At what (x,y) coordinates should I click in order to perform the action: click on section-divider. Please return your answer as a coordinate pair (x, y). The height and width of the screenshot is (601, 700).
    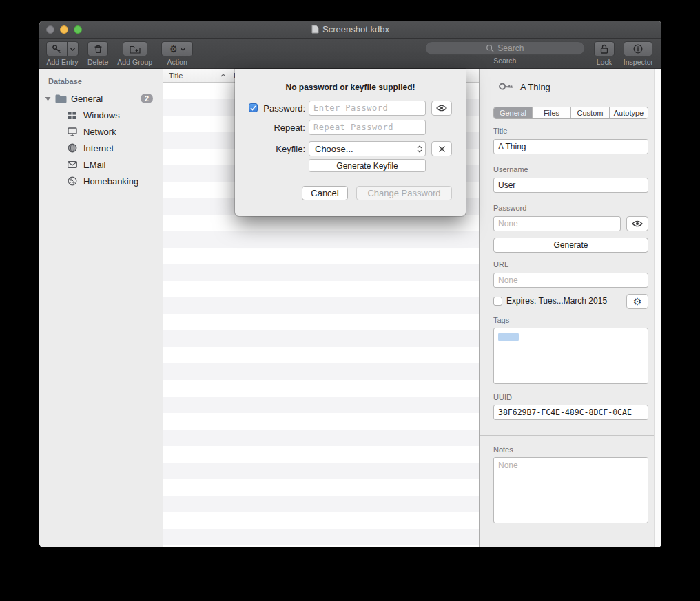
    Looking at the image, I should click on (570, 435).